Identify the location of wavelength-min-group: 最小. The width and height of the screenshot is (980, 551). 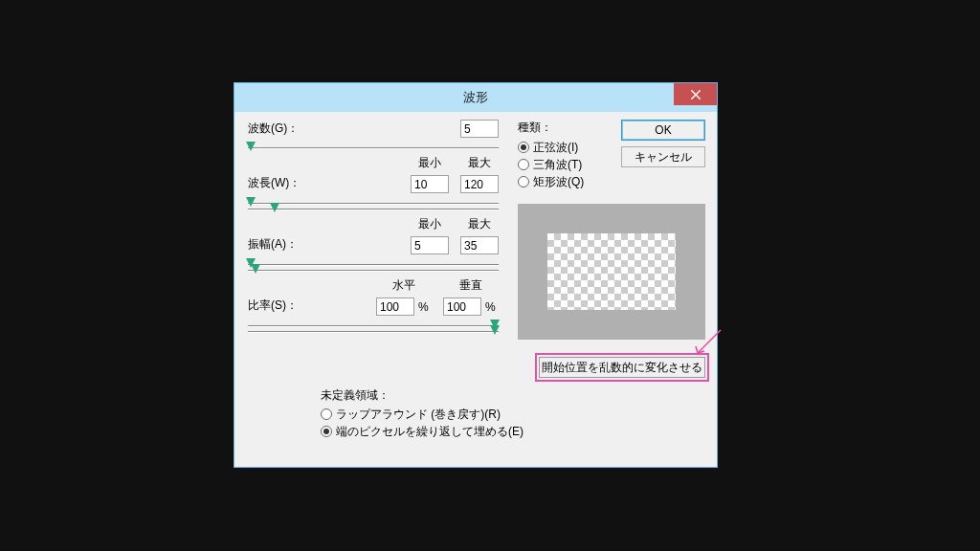
(430, 174).